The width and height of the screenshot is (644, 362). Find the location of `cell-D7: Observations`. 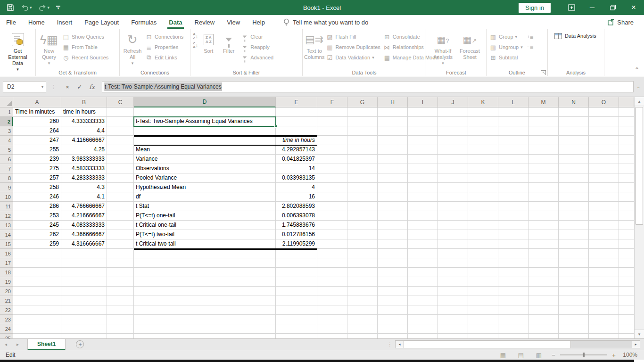

cell-D7: Observations is located at coordinates (205, 169).